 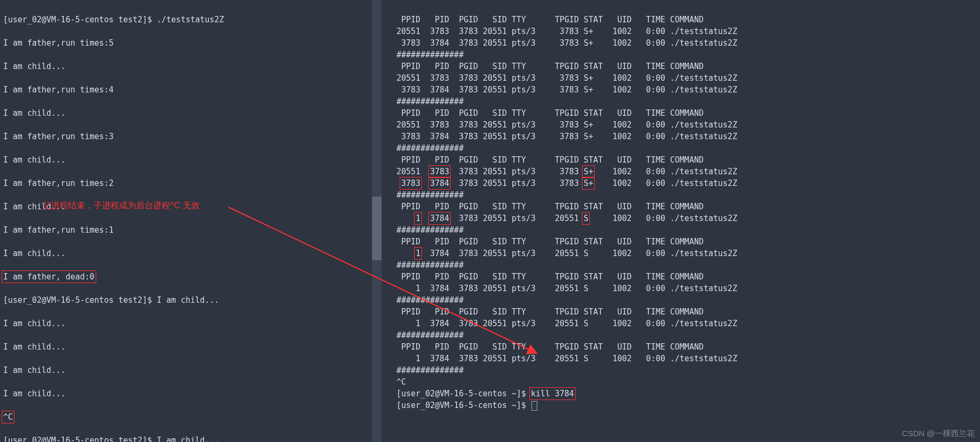 I want to click on kill-command-highlight: kill 3784, so click(x=553, y=394).